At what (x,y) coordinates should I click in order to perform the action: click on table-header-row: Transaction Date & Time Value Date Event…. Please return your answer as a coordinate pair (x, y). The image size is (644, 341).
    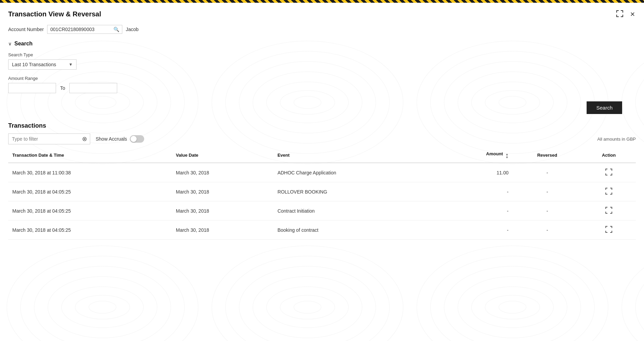
    Looking at the image, I should click on (322, 155).